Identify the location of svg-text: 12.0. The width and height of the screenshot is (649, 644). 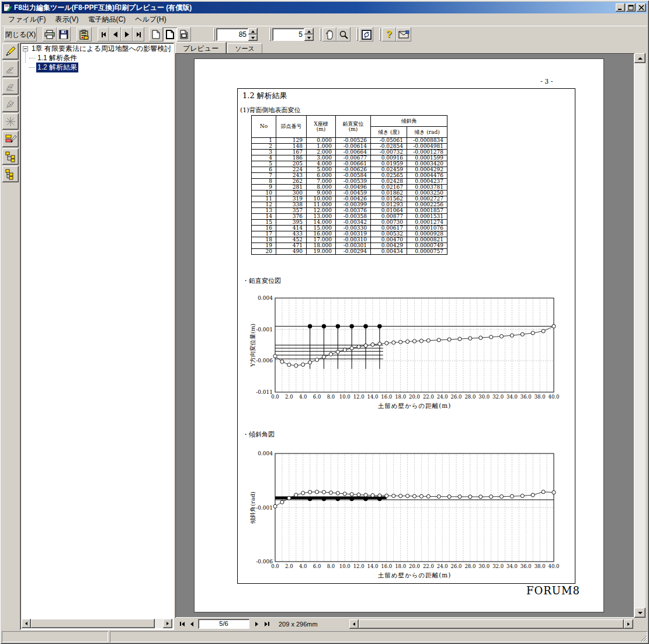
(359, 397).